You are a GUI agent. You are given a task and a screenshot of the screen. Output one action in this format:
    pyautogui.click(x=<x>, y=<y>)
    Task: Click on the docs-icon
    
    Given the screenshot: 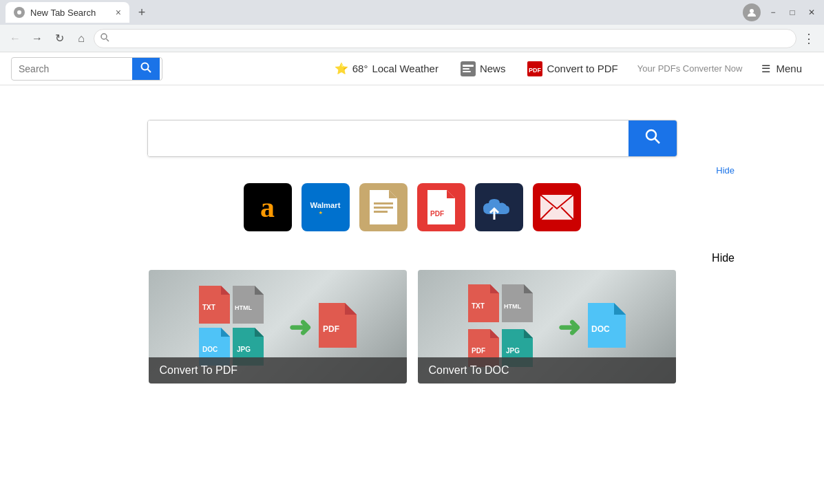 What is the action you would take?
    pyautogui.click(x=383, y=207)
    